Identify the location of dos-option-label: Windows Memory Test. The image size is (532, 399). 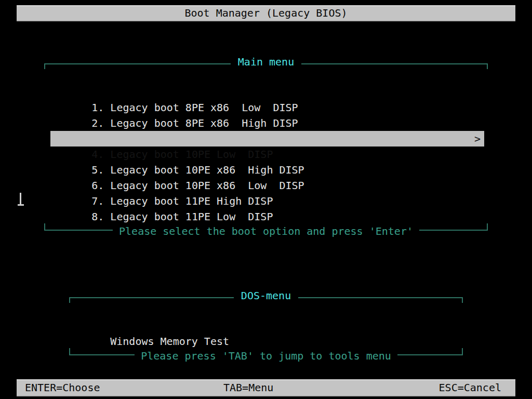
(169, 341).